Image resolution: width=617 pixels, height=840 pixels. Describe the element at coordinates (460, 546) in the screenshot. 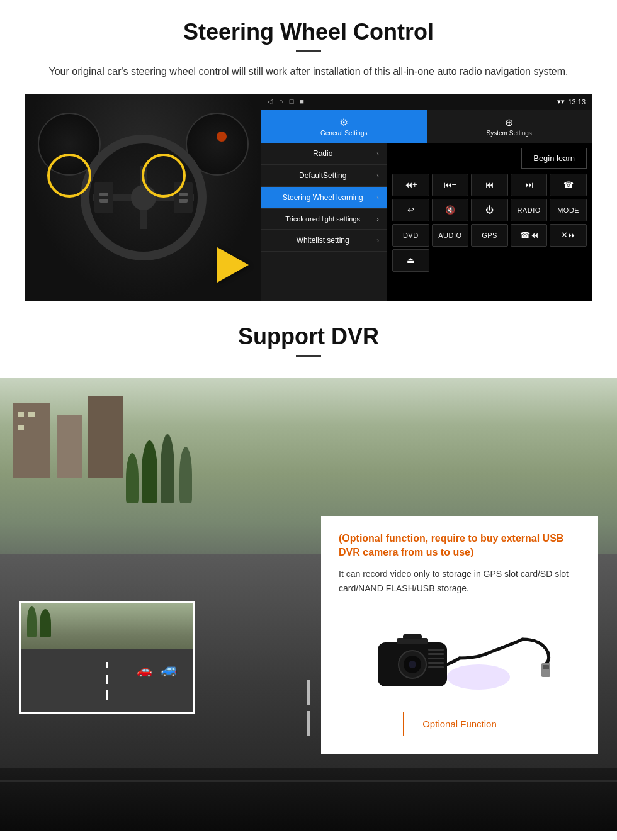

I see `dvr-info-title: (Optional function, require to buy exter…` at that location.